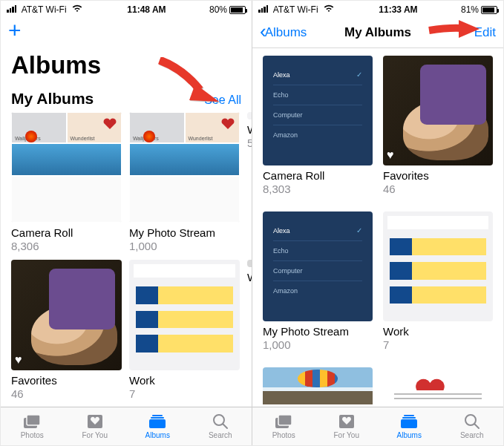 Image resolution: width=504 pixels, height=446 pixels. What do you see at coordinates (318, 344) in the screenshot?
I see `album-count: 1,000` at bounding box center [318, 344].